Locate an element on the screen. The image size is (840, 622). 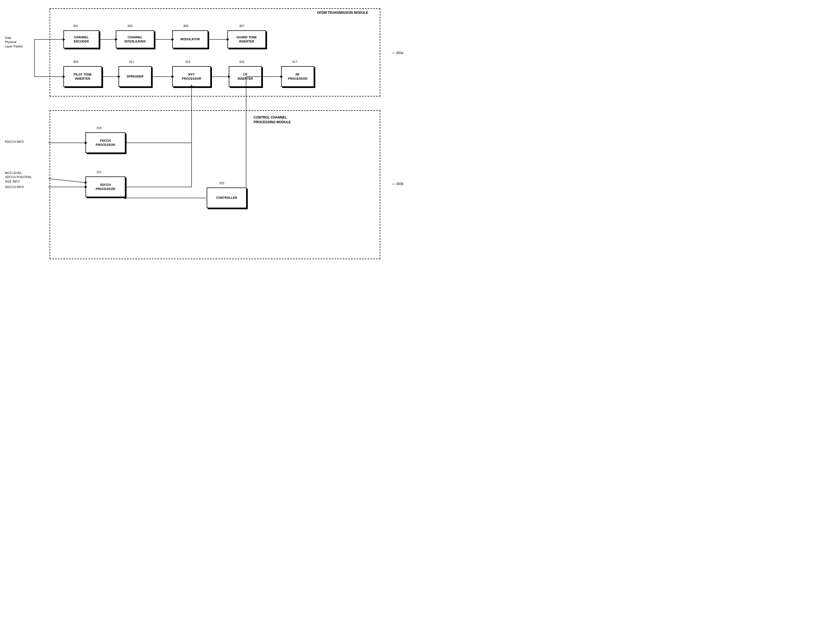
ref-301: 301 is located at coordinates (75, 26).